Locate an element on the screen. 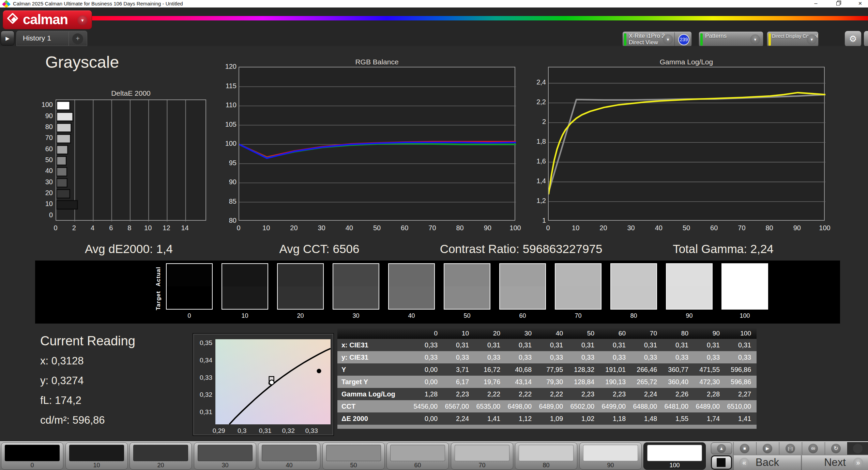  table-row-label: y: CIE31 is located at coordinates (375, 357).